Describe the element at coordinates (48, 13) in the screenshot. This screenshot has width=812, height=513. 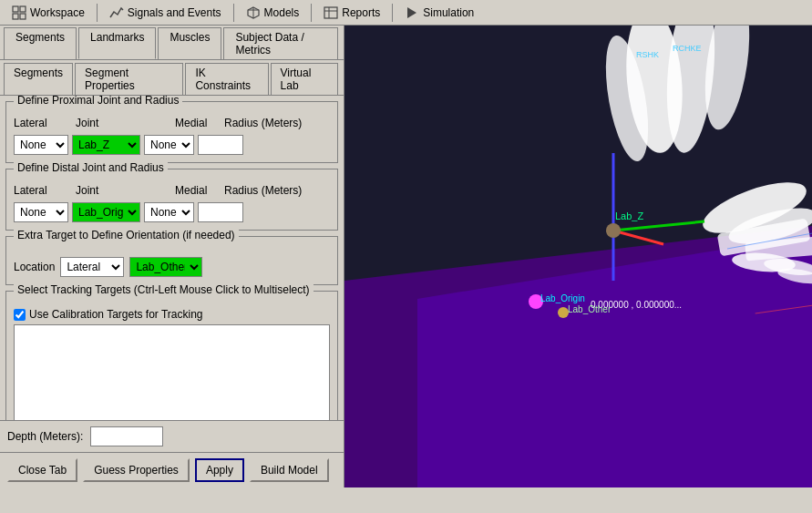
I see `toolbar-workspace: Workspace` at that location.